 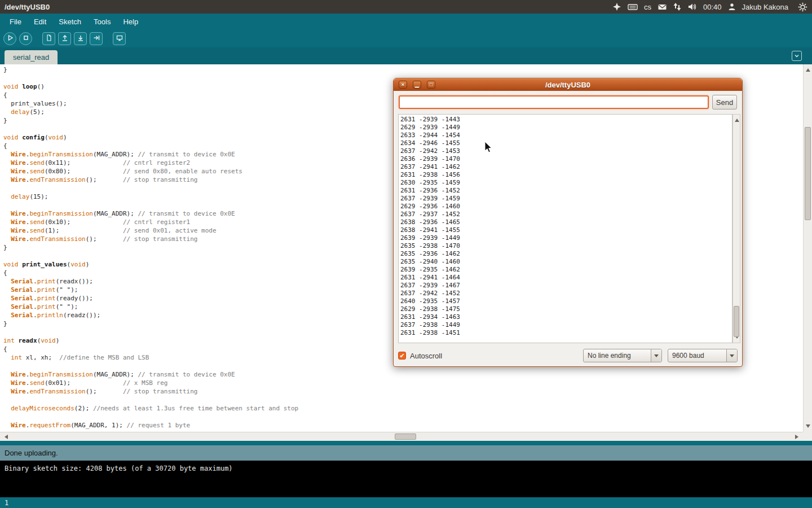 What do you see at coordinates (48, 38) in the screenshot?
I see `new-sketch-button` at bounding box center [48, 38].